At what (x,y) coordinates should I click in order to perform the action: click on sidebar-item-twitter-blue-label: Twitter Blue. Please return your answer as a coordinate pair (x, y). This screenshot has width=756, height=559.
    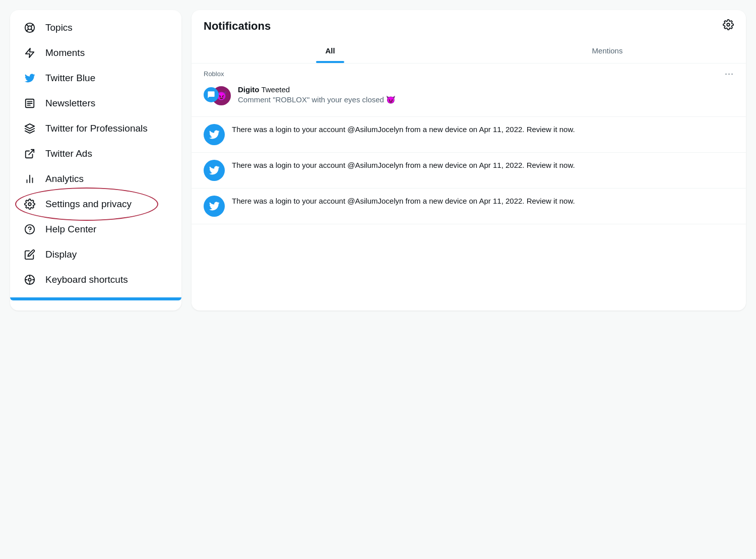
    Looking at the image, I should click on (71, 78).